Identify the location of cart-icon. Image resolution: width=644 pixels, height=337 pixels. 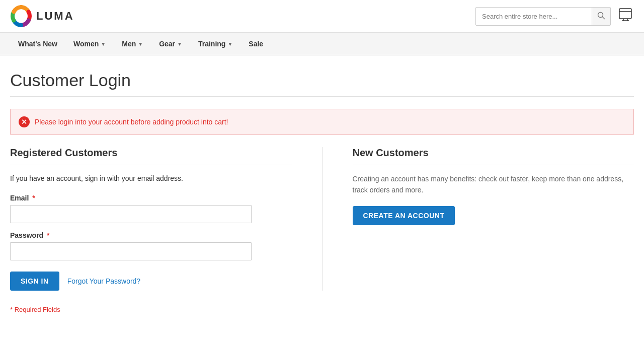
(625, 15).